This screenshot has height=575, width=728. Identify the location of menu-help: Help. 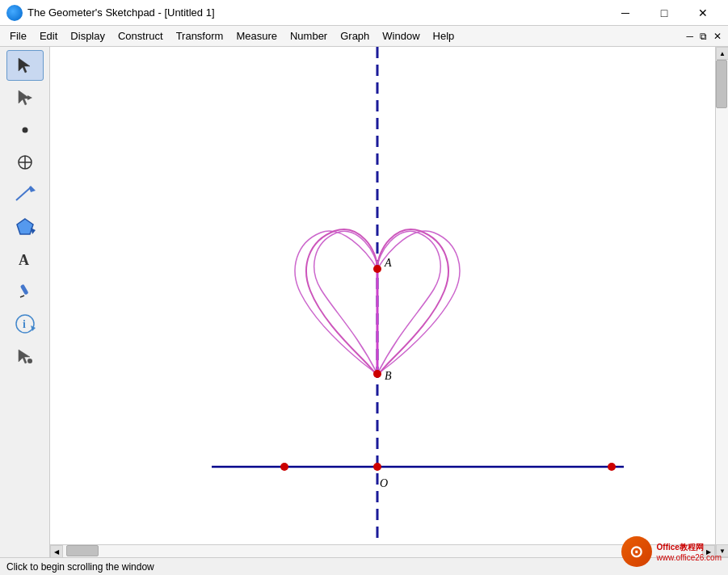
(444, 36).